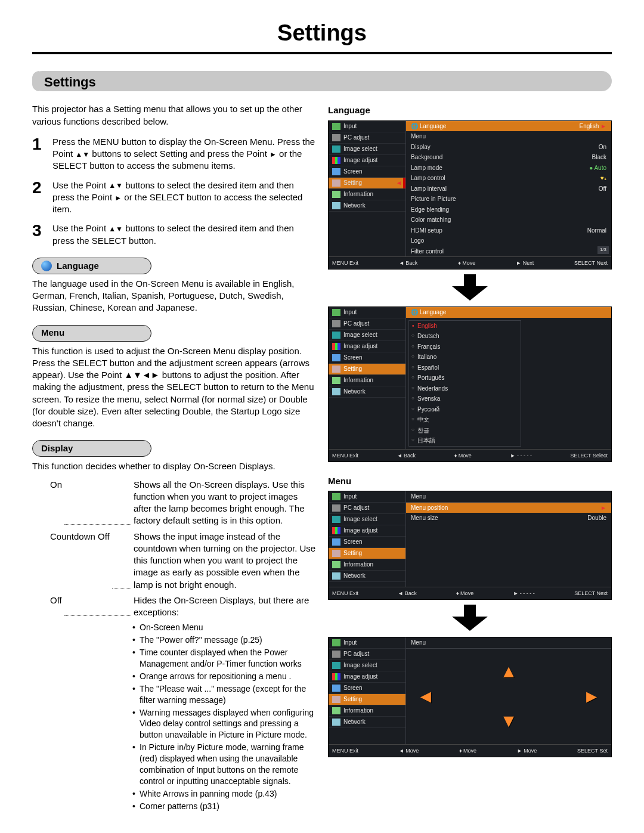  What do you see at coordinates (592, 696) in the screenshot?
I see `right-arrow-icon: ►` at bounding box center [592, 696].